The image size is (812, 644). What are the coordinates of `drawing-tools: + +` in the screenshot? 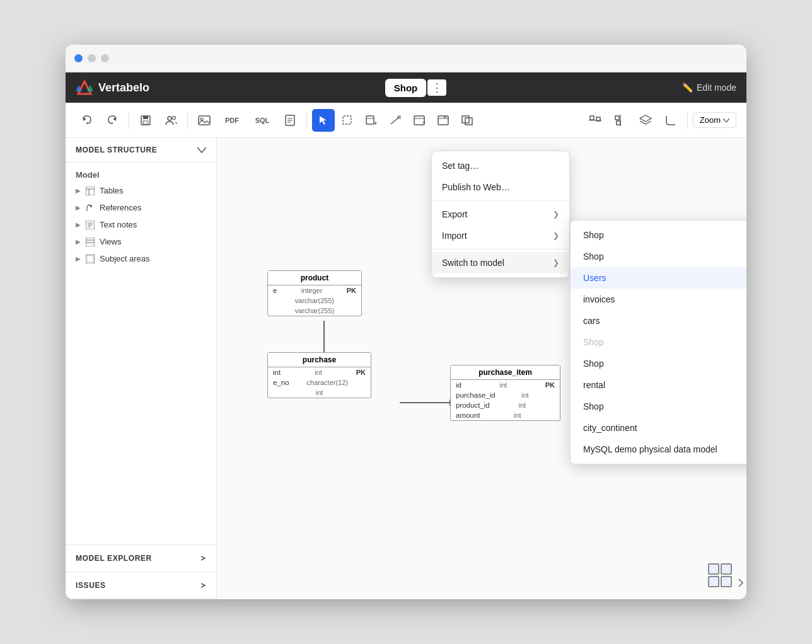 It's located at (395, 120).